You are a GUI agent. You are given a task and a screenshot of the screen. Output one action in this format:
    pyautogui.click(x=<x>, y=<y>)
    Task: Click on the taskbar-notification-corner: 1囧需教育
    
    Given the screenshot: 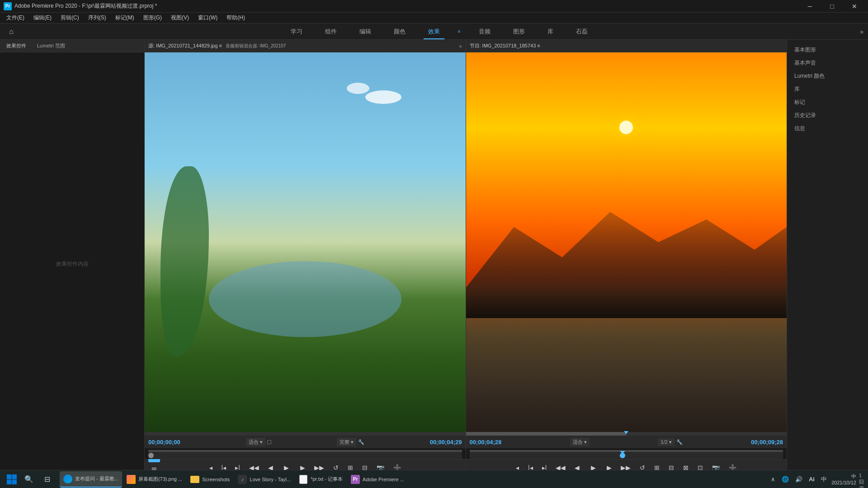 What is the action you would take?
    pyautogui.click(x=862, y=479)
    